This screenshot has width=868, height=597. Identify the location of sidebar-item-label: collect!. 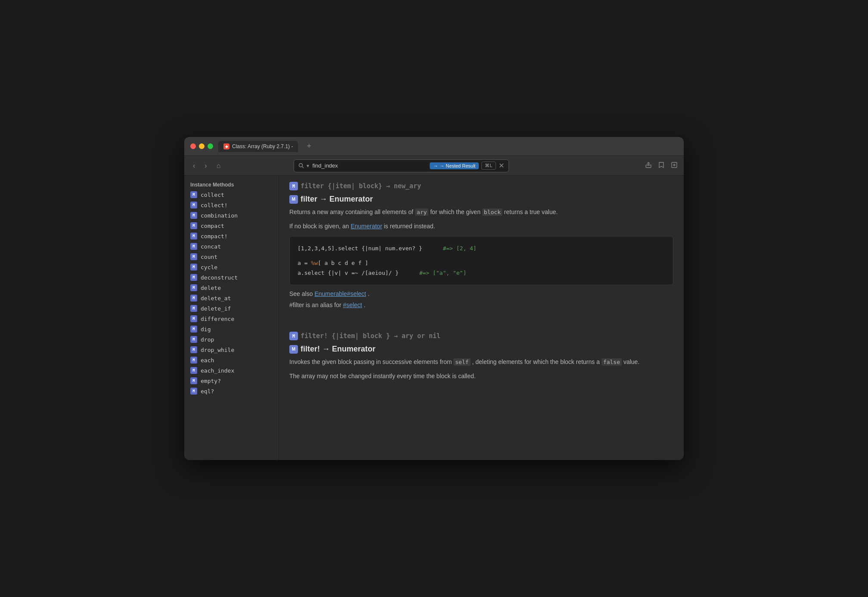
(214, 205).